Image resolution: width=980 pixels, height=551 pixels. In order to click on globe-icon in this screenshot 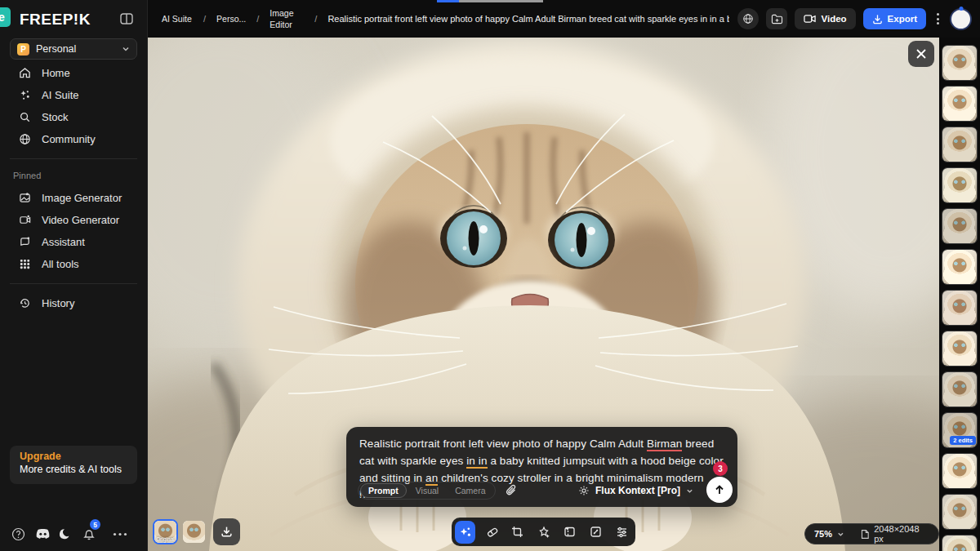, I will do `click(24, 139)`.